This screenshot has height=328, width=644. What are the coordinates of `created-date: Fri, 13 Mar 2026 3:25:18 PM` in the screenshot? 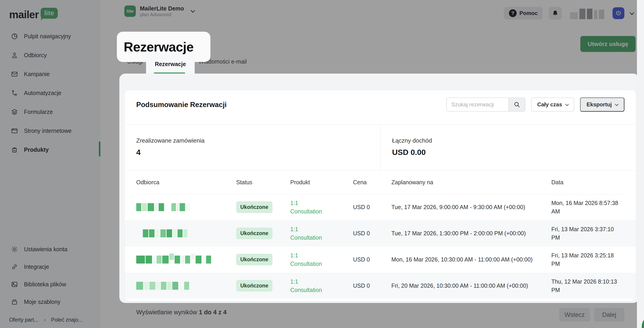 It's located at (589, 260).